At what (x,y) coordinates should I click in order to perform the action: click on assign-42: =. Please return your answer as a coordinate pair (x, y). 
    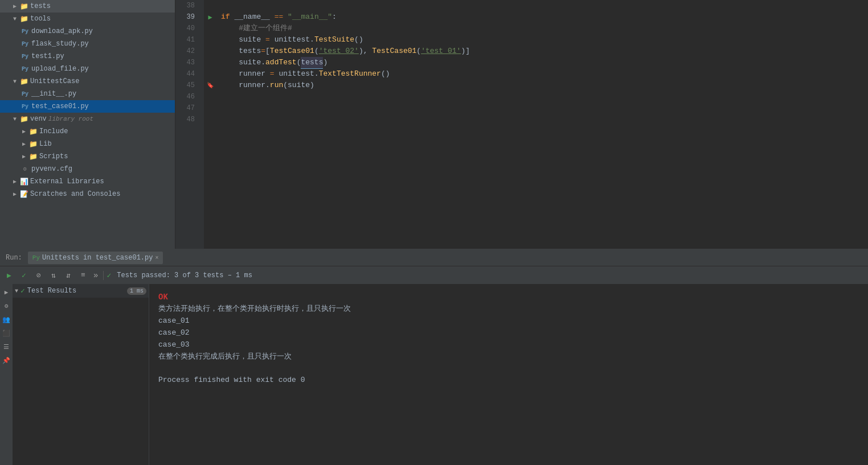
    Looking at the image, I should click on (263, 51).